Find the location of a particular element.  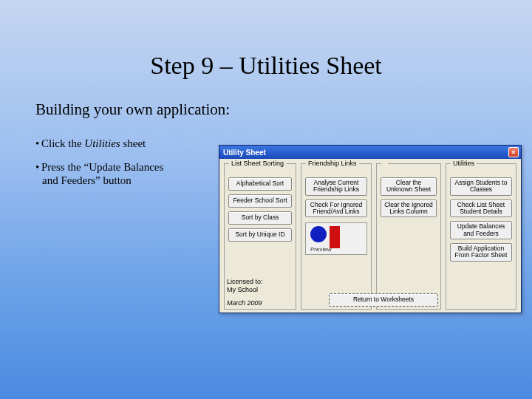

slide-subtitle: Building your own application: is located at coordinates (284, 109).